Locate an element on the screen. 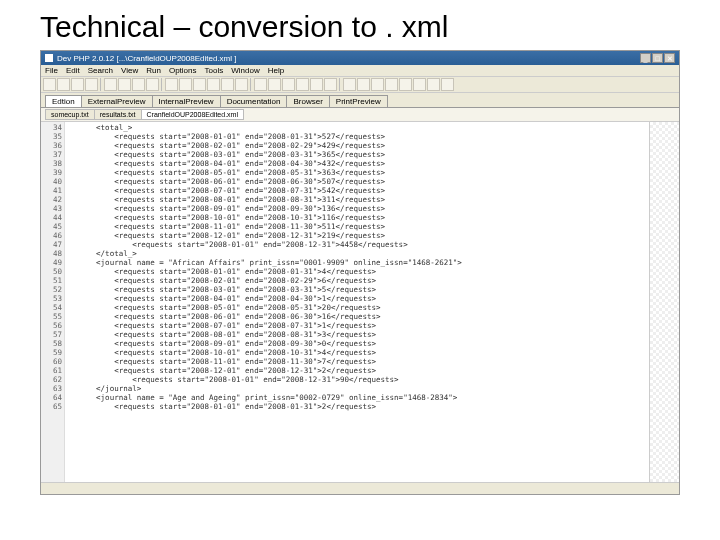 This screenshot has height=540, width=720. file-tabs: somecup.txtresultats.txtCranfieldOUP2008… is located at coordinates (360, 115).